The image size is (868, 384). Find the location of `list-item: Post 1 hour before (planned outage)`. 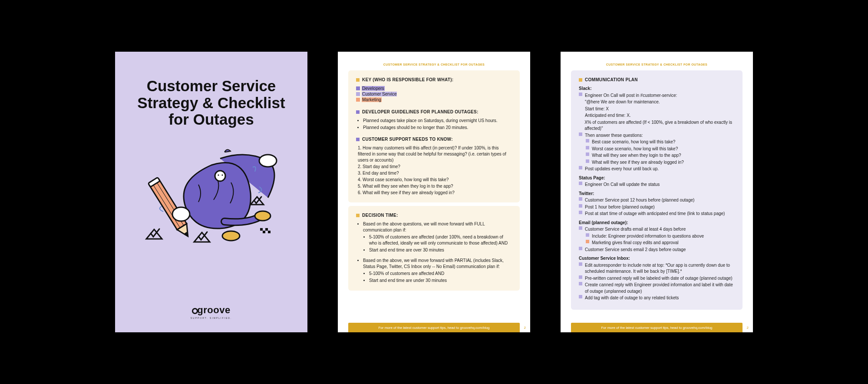

list-item: Post 1 hour before (planned outage) is located at coordinates (657, 208).